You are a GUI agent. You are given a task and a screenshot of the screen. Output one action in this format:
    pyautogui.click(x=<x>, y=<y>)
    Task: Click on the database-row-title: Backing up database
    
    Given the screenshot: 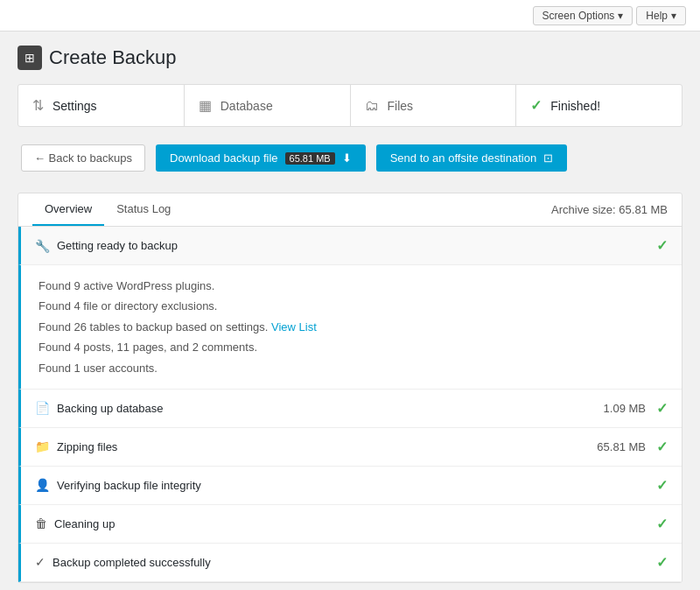 What is the action you would take?
    pyautogui.click(x=331, y=408)
    